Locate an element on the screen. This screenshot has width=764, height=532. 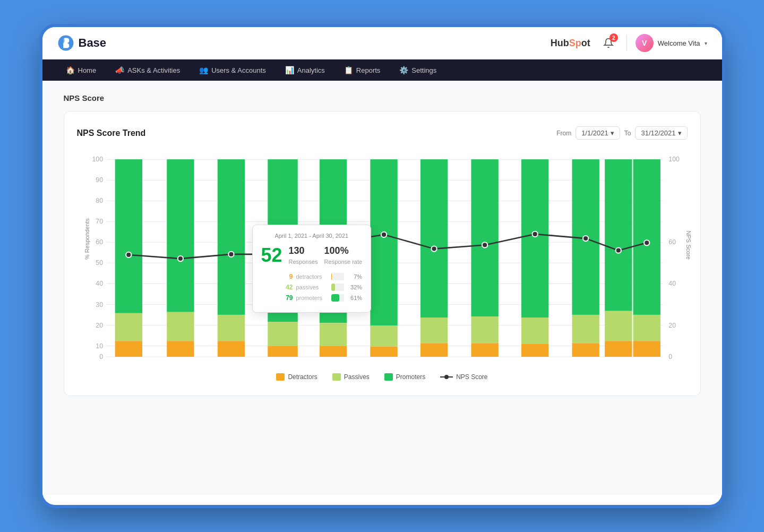
nav-item-reports: 📋 Reports is located at coordinates (362, 70).